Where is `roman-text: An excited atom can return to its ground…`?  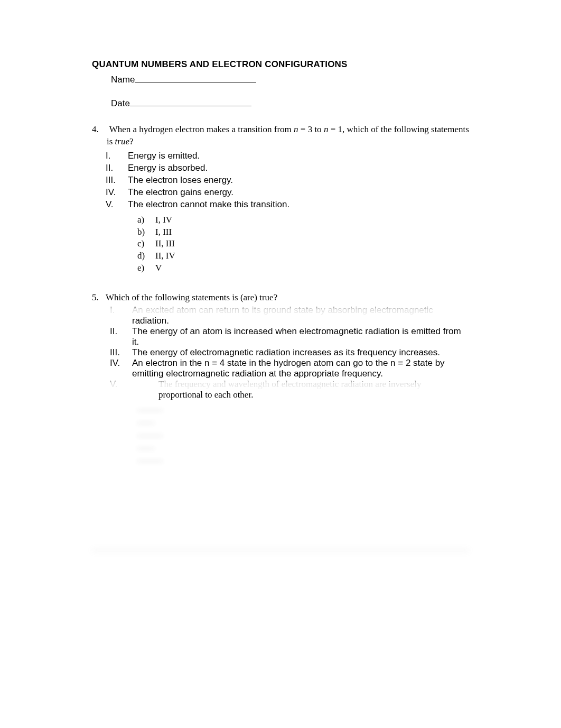
roman-text: An excited atom can return to its ground… is located at coordinates (301, 316).